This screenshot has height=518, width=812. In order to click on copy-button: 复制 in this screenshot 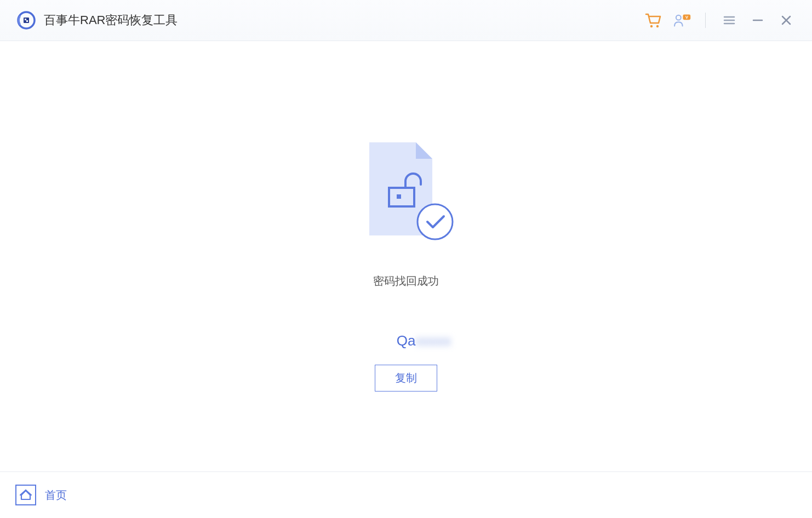, I will do `click(406, 378)`.